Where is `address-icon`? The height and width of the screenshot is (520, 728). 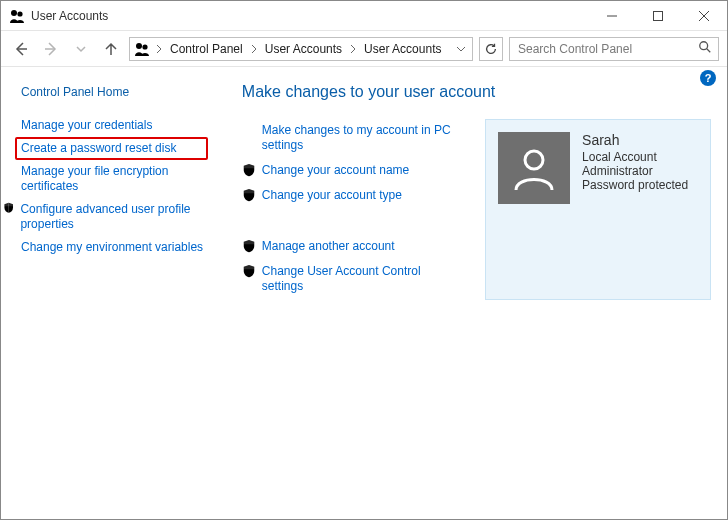 address-icon is located at coordinates (142, 49).